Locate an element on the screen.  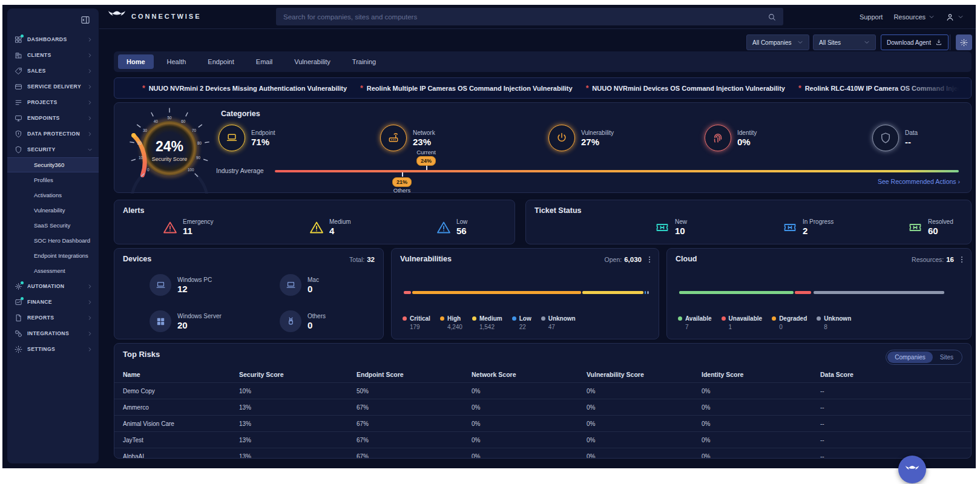
sidebar-item: INTEGRATIONS is located at coordinates (53, 333).